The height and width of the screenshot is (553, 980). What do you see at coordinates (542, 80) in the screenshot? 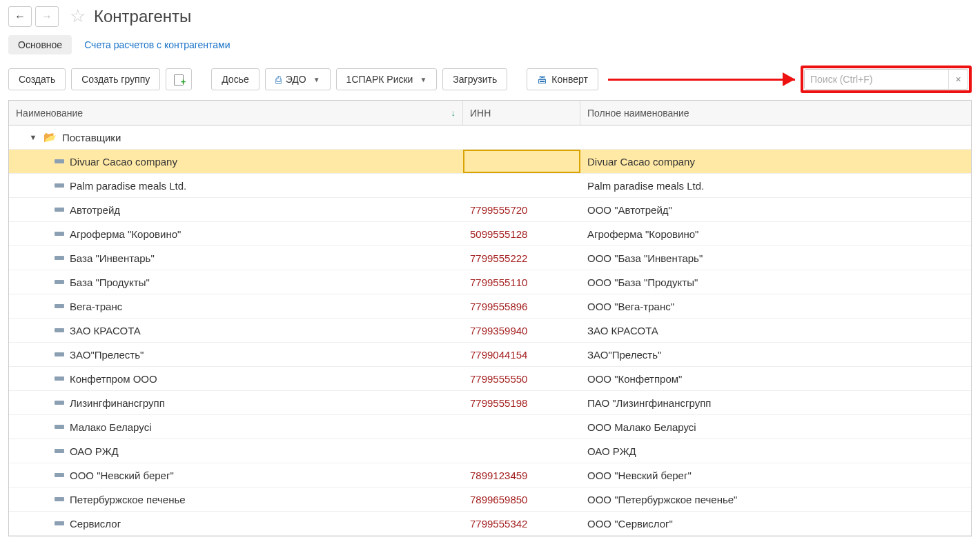
I see `printer-icon: 🖶` at bounding box center [542, 80].